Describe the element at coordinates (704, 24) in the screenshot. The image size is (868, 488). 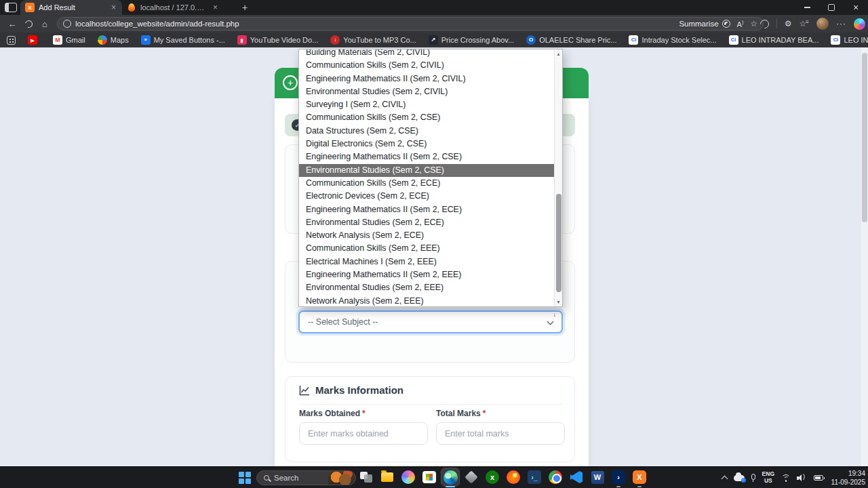
I see `summarise-button: Summarise` at that location.